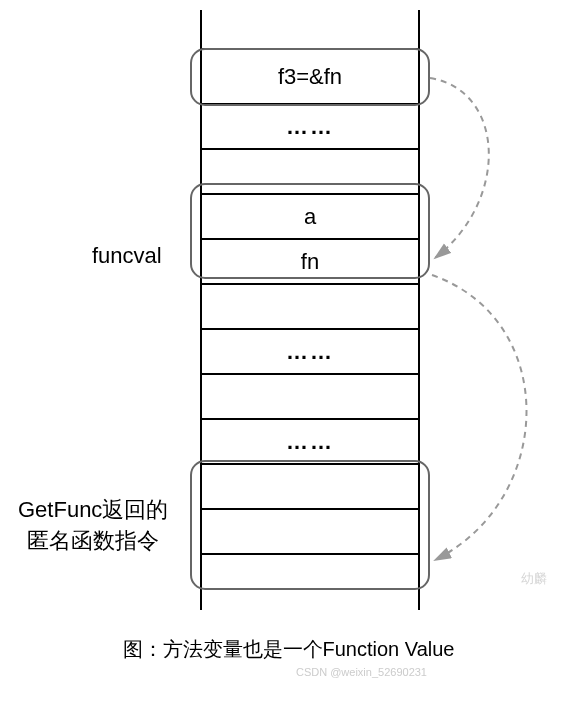 The width and height of the screenshot is (577, 708). What do you see at coordinates (93, 526) in the screenshot?
I see `label-getfunc: GetFunc返回的 匿名函数指令` at bounding box center [93, 526].